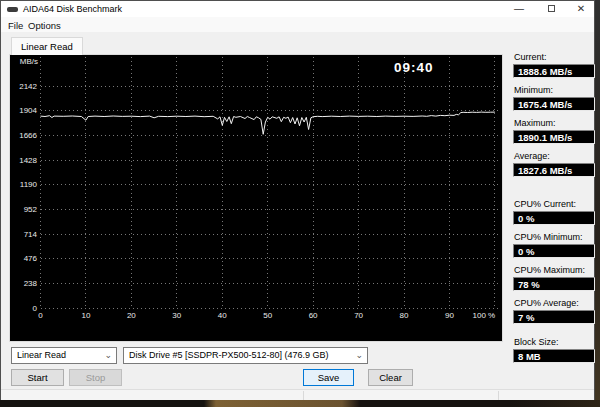 Image resolution: width=600 pixels, height=407 pixels. Describe the element at coordinates (24, 136) in the screenshot. I see `y-tick-label: 1666` at that location.